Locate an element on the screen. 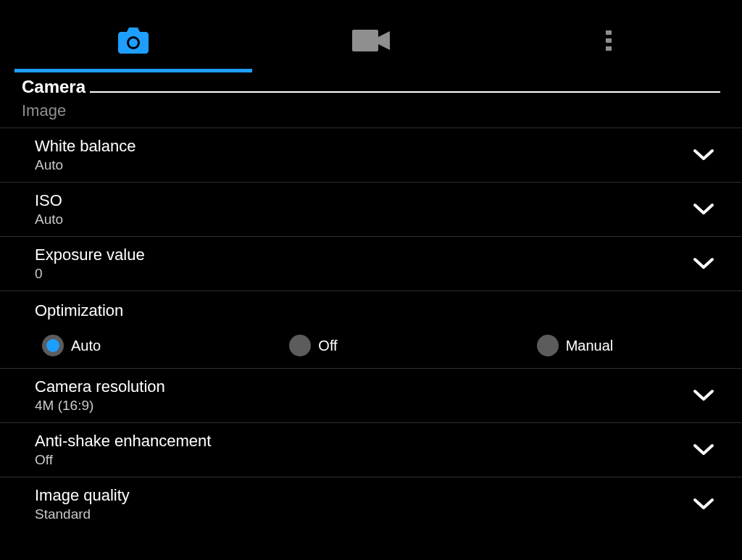  radio-option-auto: Auto is located at coordinates (123, 346).